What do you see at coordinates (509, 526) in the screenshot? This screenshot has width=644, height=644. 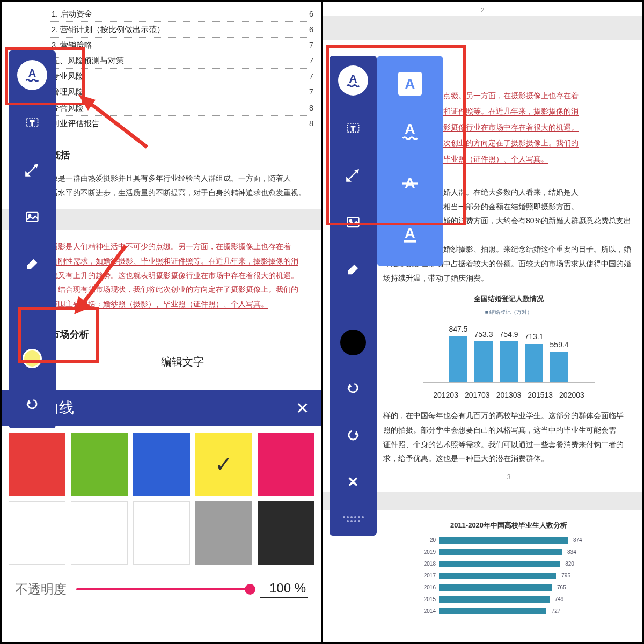 I see `chart-title-2: 2011-2020年中国高校毕业生人数分析` at bounding box center [509, 526].